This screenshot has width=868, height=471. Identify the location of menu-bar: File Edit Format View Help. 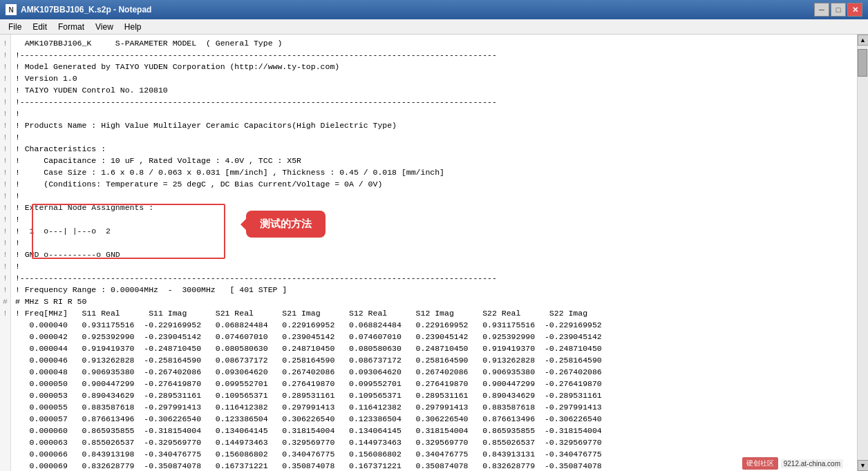
(434, 27).